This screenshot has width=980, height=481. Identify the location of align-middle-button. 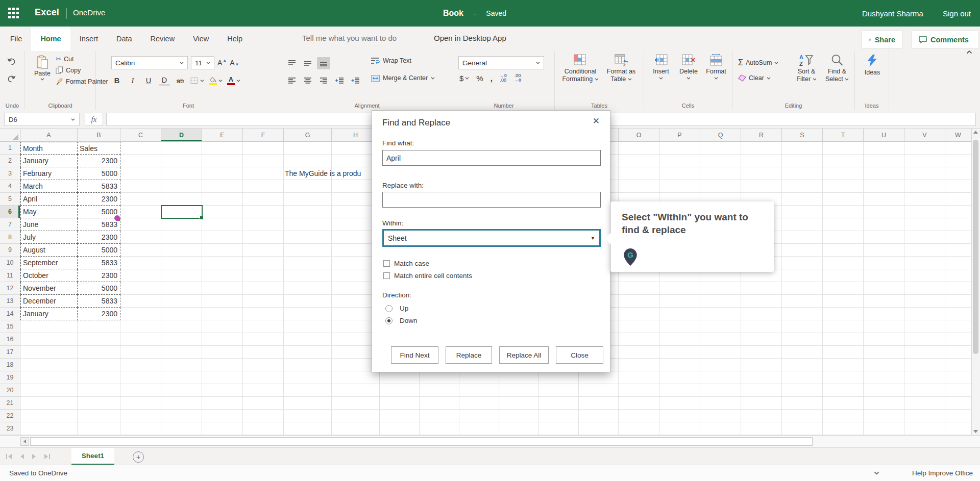
(308, 63).